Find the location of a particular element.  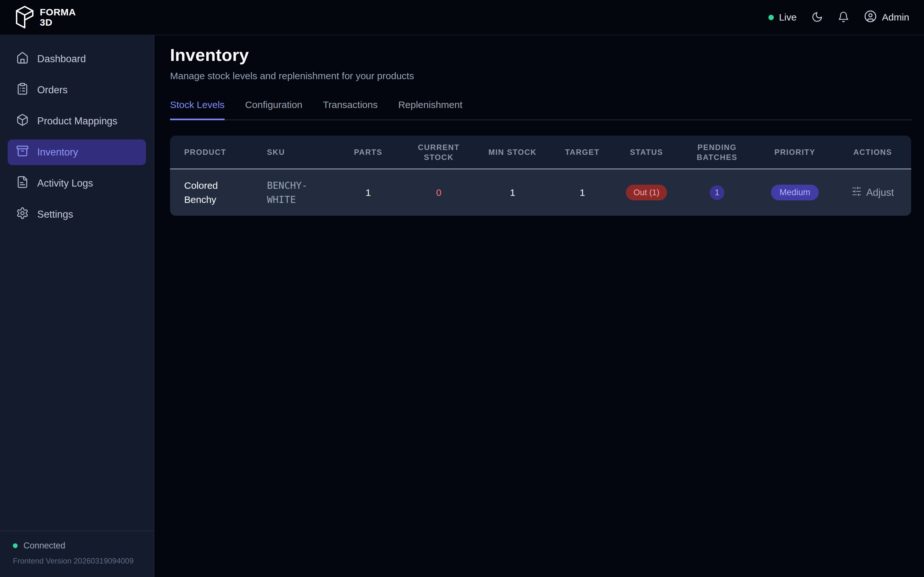

tab-replenishment: Replenishment is located at coordinates (430, 110).